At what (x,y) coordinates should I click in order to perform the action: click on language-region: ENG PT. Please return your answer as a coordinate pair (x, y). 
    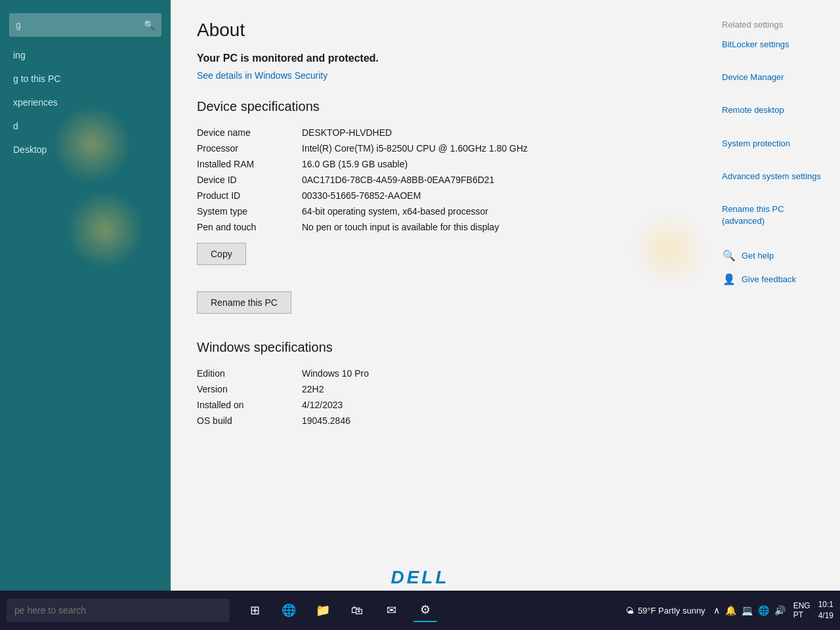
    Looking at the image, I should click on (802, 610).